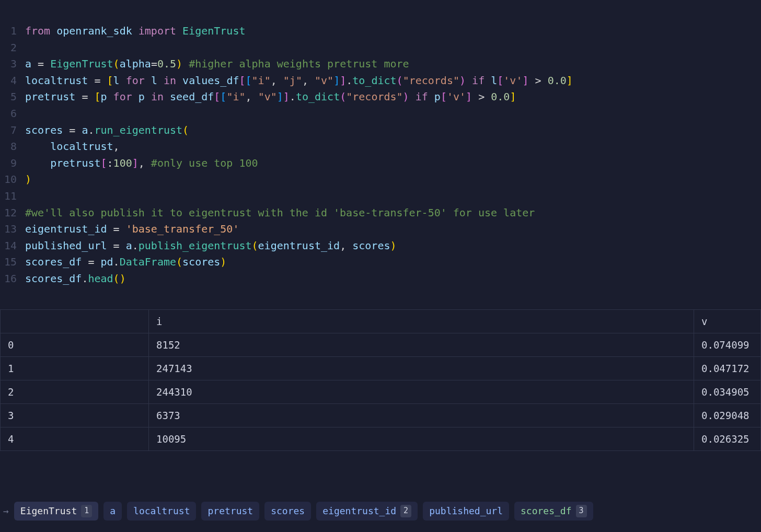 The image size is (761, 532). I want to click on line-number: 2, so click(13, 48).